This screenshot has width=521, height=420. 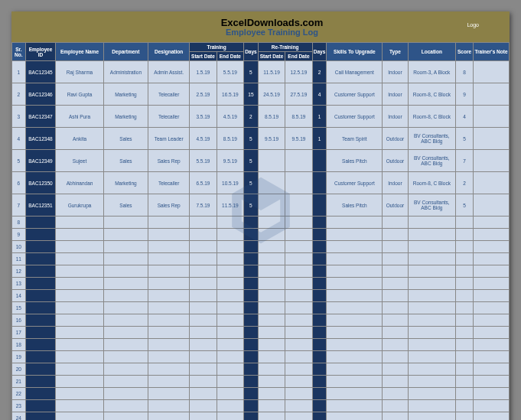 What do you see at coordinates (465, 72) in the screenshot?
I see `cell: 8` at bounding box center [465, 72].